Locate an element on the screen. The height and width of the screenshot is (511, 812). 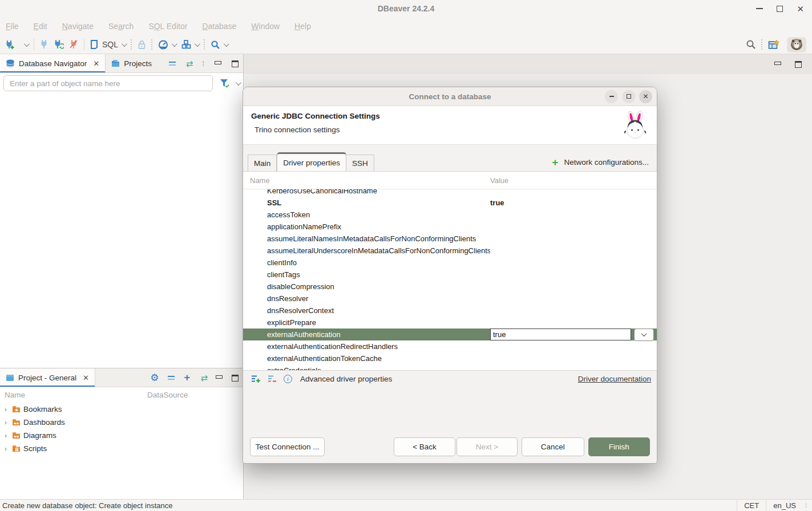
tab-projects: Projects is located at coordinates (131, 63).